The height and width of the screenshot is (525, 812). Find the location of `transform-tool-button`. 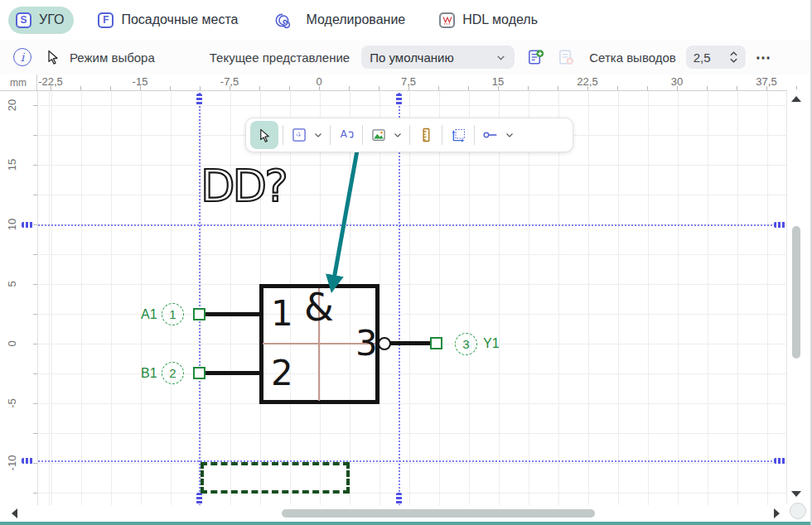

transform-tool-button is located at coordinates (458, 135).